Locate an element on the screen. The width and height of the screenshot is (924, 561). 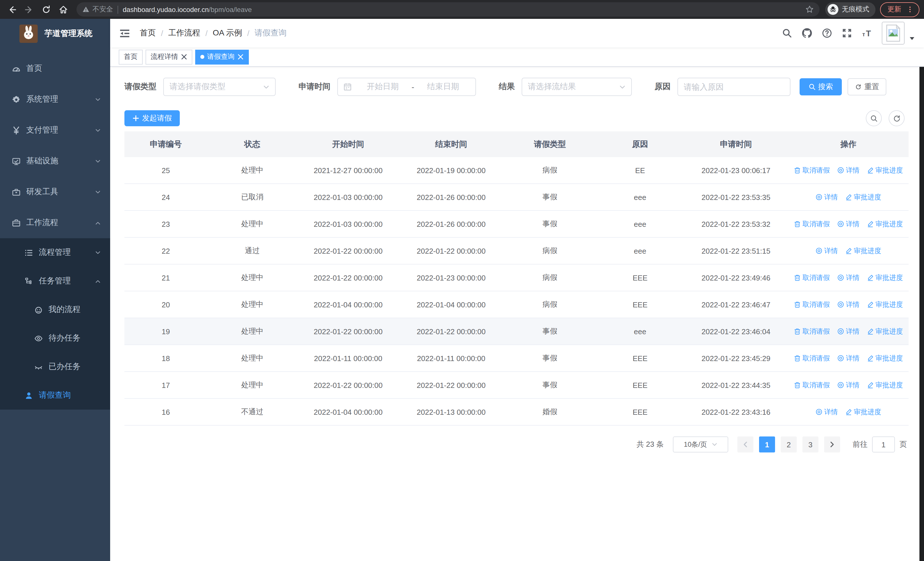
search-button: 搜索 is located at coordinates (820, 87).